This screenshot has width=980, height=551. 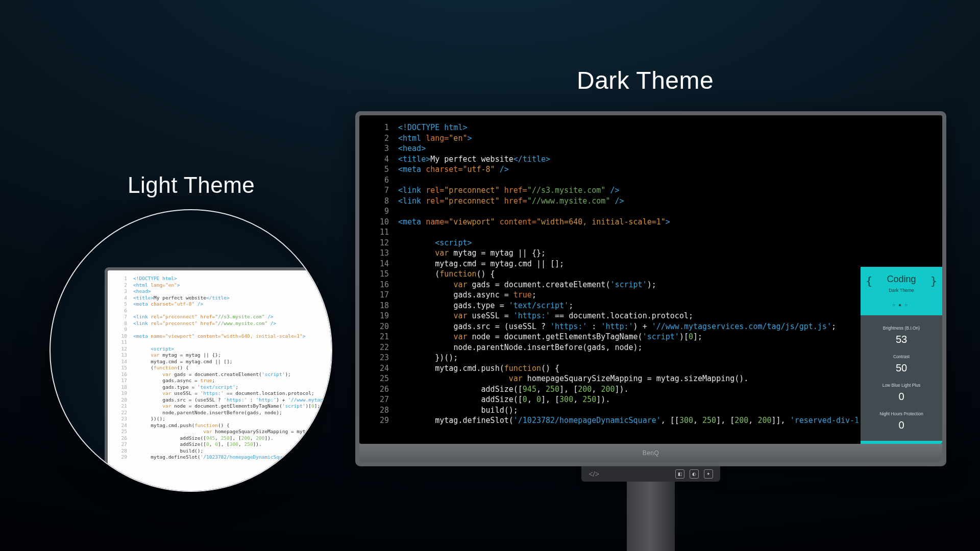 I want to click on osd-bottom-bar, so click(x=901, y=442).